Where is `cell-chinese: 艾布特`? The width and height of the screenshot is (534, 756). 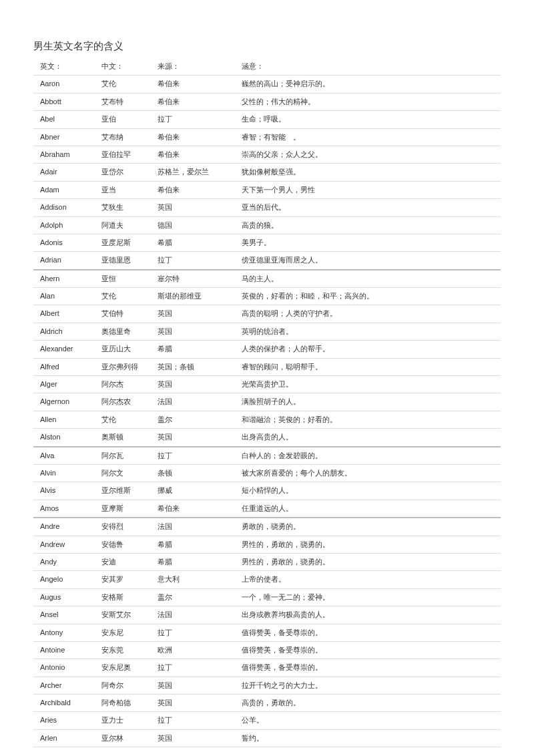 cell-chinese: 艾布特 is located at coordinates (127, 102).